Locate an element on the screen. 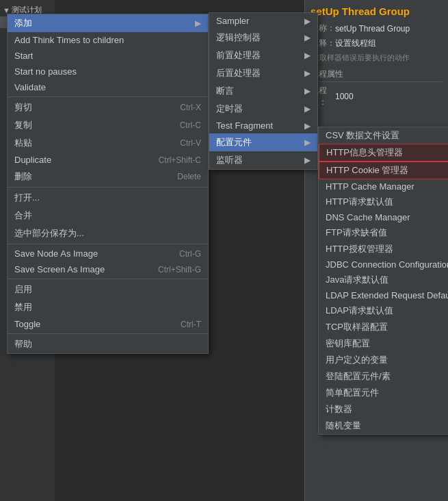 The height and width of the screenshot is (501, 448). menu-item-keystore-config: 密钥库配置 is located at coordinates (383, 344).